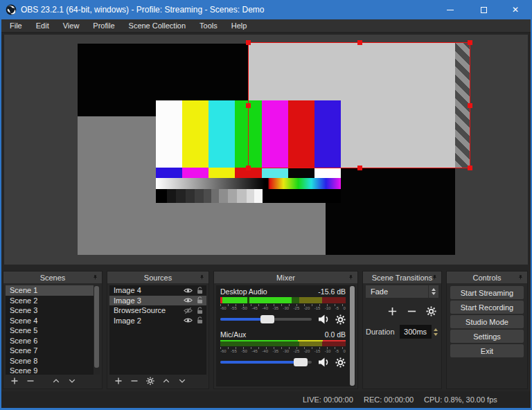  I want to click on scenes-panel: Scenes Scene 1 Scene 2 Scene 3 Scene 4 S…, so click(53, 330).